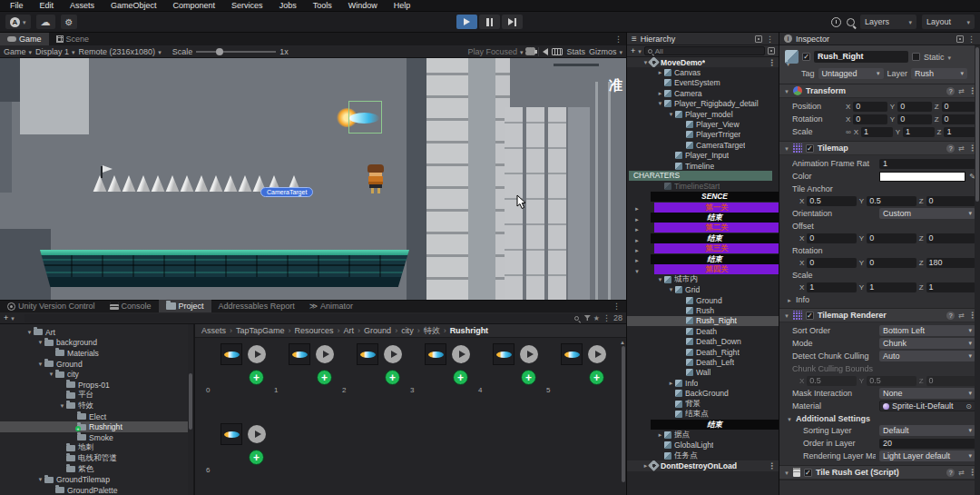 The height and width of the screenshot is (495, 980). What do you see at coordinates (24, 39) in the screenshot?
I see `tab-game: Game` at bounding box center [24, 39].